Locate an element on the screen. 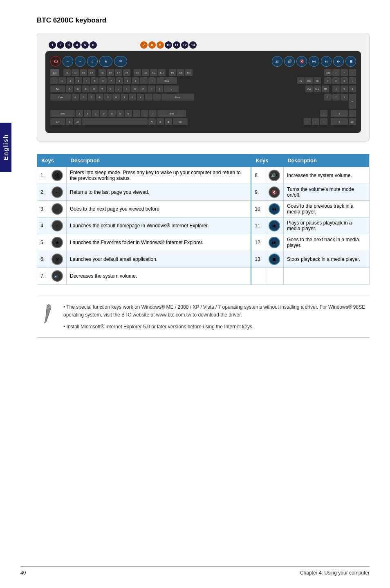 The image size is (390, 588). key-0: 0 is located at coordinates (136, 81).